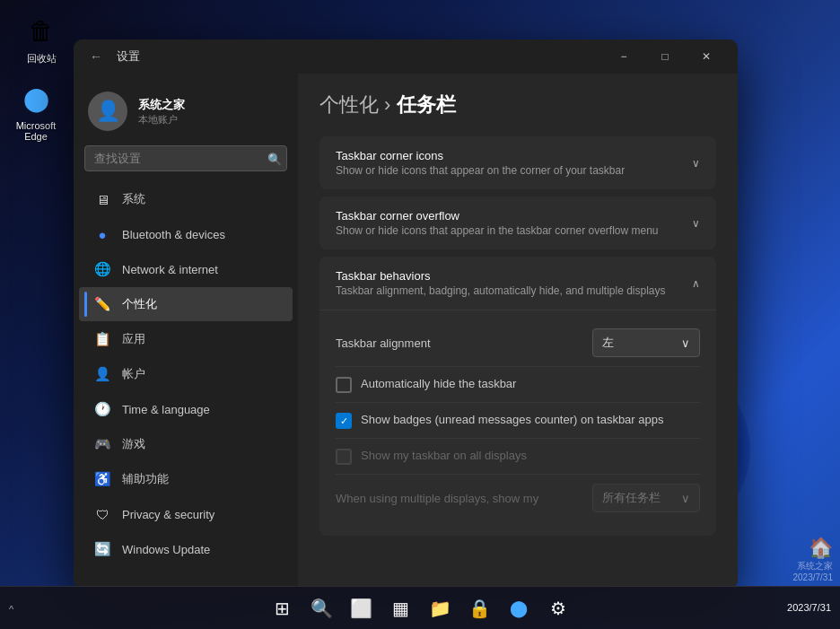 The image size is (840, 629). Describe the element at coordinates (440, 608) in the screenshot. I see `taskbar-explorer-button: 📁` at that location.